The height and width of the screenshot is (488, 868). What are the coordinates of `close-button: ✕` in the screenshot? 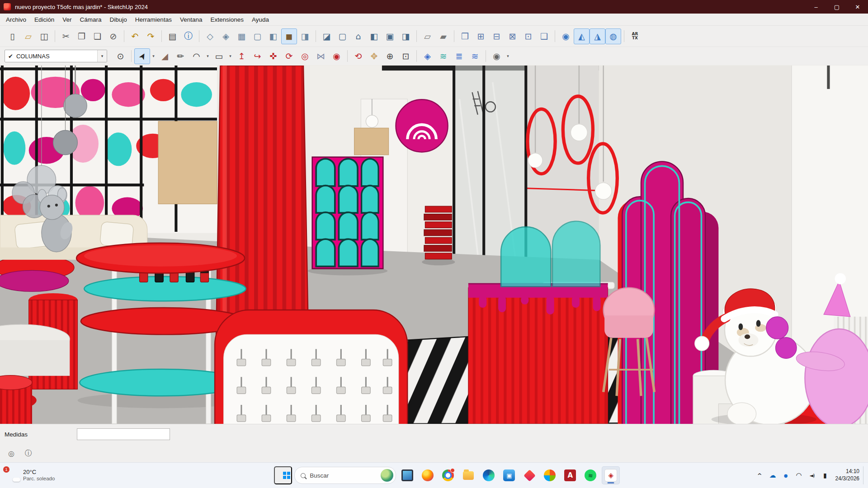 It's located at (858, 7).